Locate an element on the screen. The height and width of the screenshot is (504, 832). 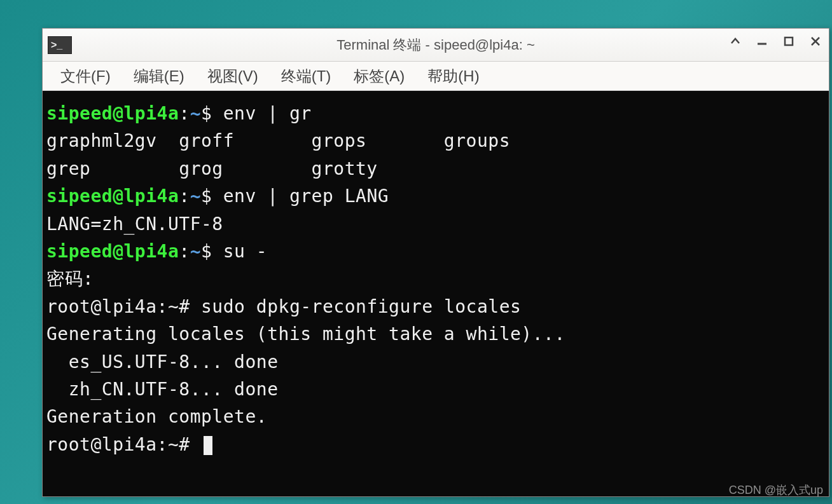
menu-edit: 编辑(E) is located at coordinates (159, 76).